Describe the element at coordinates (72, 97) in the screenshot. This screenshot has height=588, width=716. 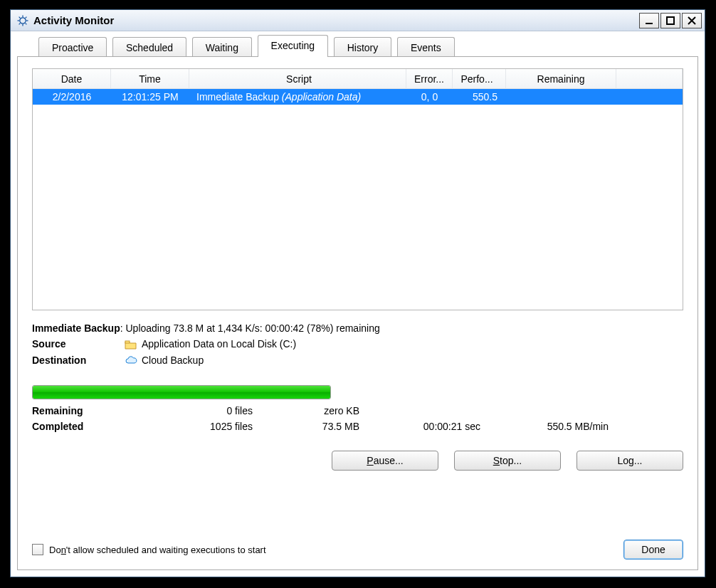
I see `cell-date: 2/2/2016` at that location.